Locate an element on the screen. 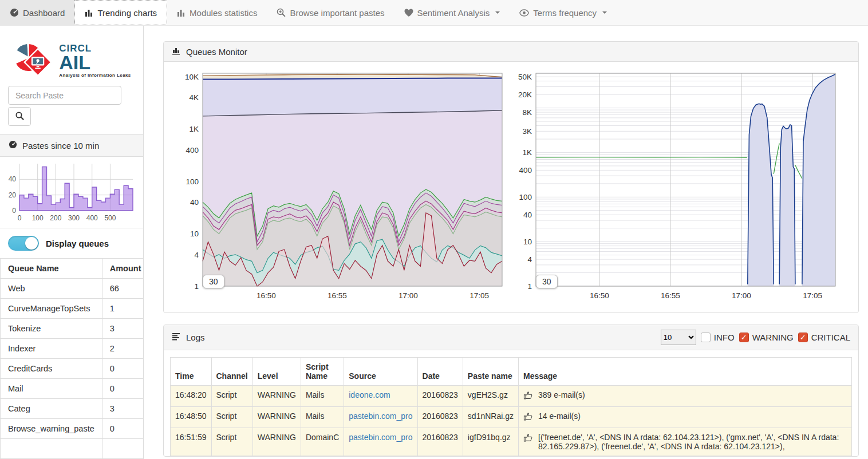 This screenshot has width=868, height=459. table-row: CreditCards0 is located at coordinates (72, 369).